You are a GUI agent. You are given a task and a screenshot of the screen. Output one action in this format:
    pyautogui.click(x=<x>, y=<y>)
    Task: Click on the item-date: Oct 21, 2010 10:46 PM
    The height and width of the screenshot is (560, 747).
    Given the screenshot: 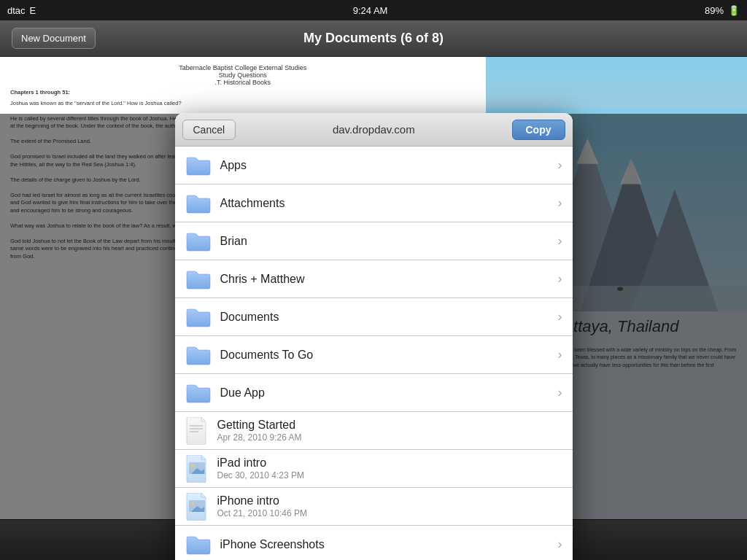 What is the action you would take?
    pyautogui.click(x=390, y=513)
    